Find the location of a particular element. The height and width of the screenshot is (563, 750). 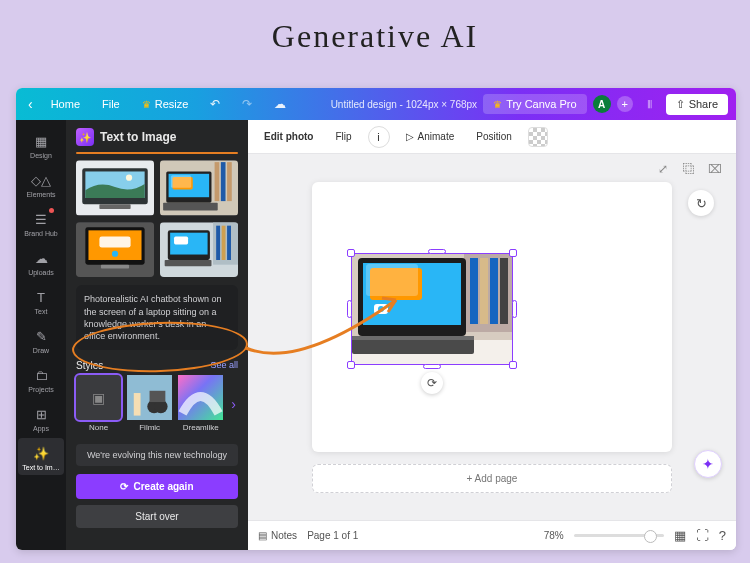

resize-handle-nw is located at coordinates (351, 253).